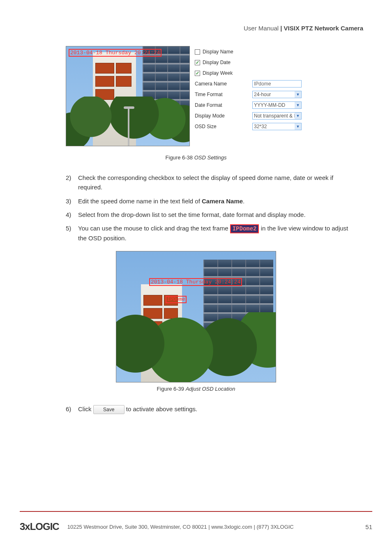 The height and width of the screenshot is (555, 392). Describe the element at coordinates (72, 409) in the screenshot. I see `step-number: 6)` at that location.